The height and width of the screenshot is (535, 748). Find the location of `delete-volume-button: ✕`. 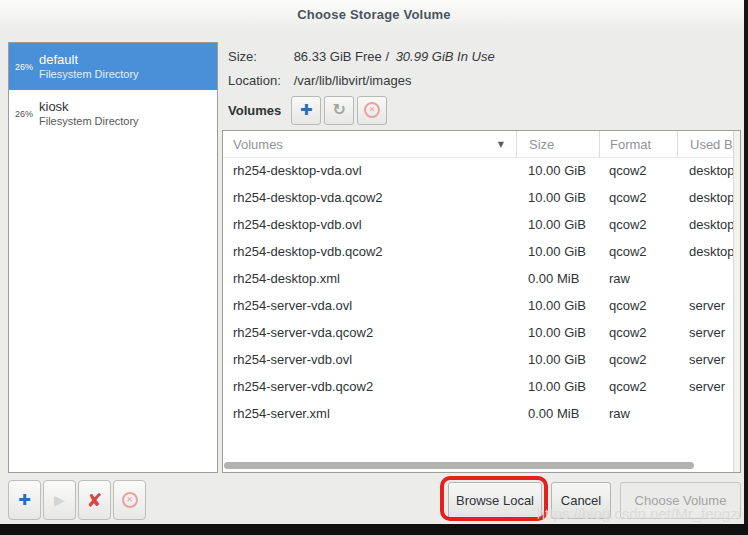

delete-volume-button: ✕ is located at coordinates (372, 110).